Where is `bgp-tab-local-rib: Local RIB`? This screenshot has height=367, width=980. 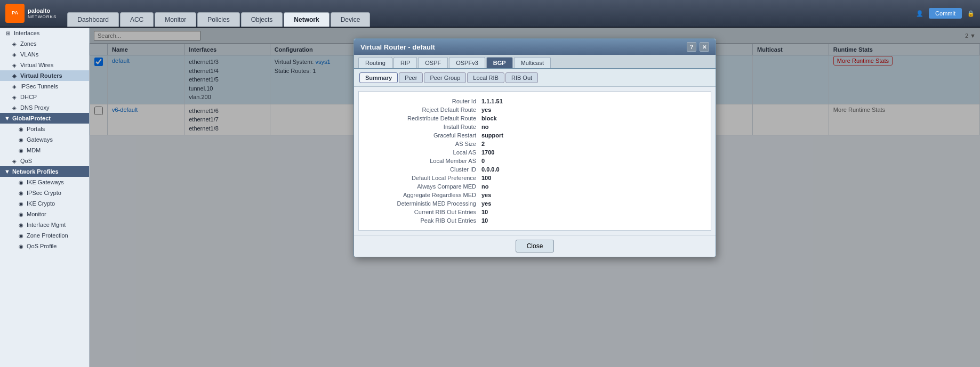 bgp-tab-local-rib: Local RIB is located at coordinates (486, 78).